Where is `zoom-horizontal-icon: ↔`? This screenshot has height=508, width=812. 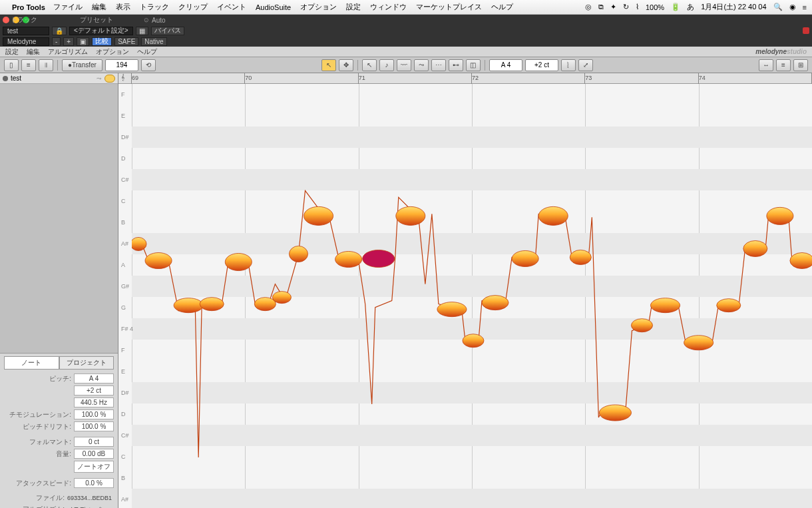 zoom-horizontal-icon: ↔ is located at coordinates (766, 65).